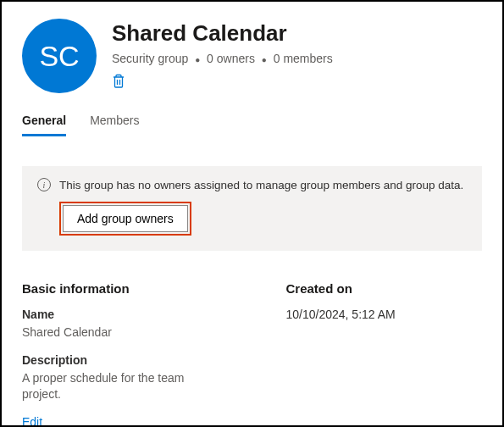 This screenshot has width=504, height=427. What do you see at coordinates (114, 125) in the screenshot?
I see `tab-members: Members` at bounding box center [114, 125].